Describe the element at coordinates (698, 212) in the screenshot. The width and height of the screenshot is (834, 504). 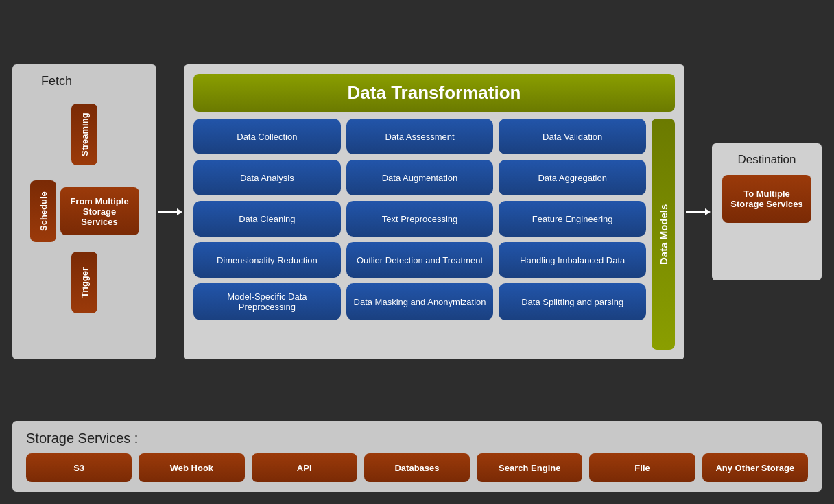
I see `transform-to-dest-arrow` at that location.